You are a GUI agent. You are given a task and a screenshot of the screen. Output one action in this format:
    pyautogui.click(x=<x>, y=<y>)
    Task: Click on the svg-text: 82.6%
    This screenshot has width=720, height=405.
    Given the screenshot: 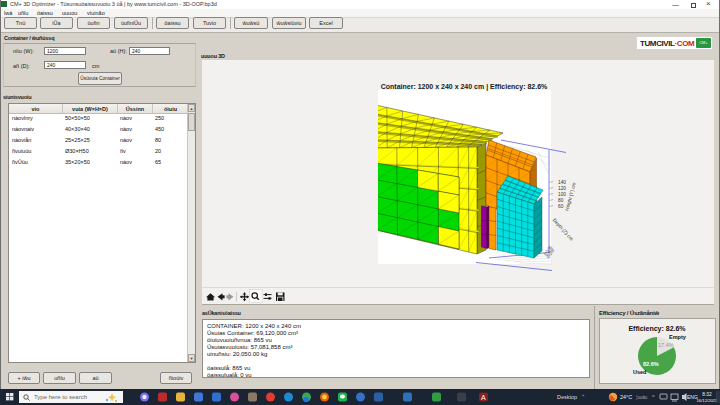 What is the action you would take?
    pyautogui.click(x=651, y=364)
    